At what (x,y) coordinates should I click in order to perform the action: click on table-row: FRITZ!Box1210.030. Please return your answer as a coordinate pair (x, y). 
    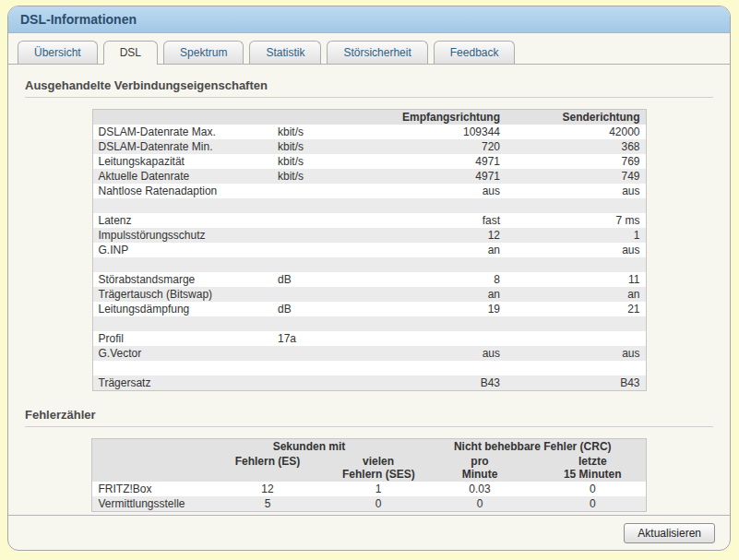
    Looking at the image, I should click on (369, 489).